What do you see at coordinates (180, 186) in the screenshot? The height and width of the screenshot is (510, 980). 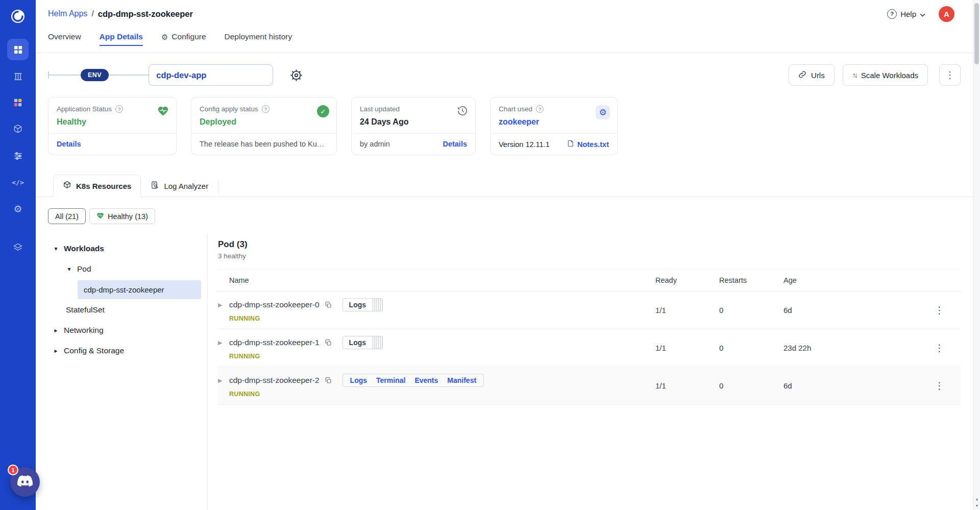 I see `tab-log-analyzer: Log Analyzer` at bounding box center [180, 186].